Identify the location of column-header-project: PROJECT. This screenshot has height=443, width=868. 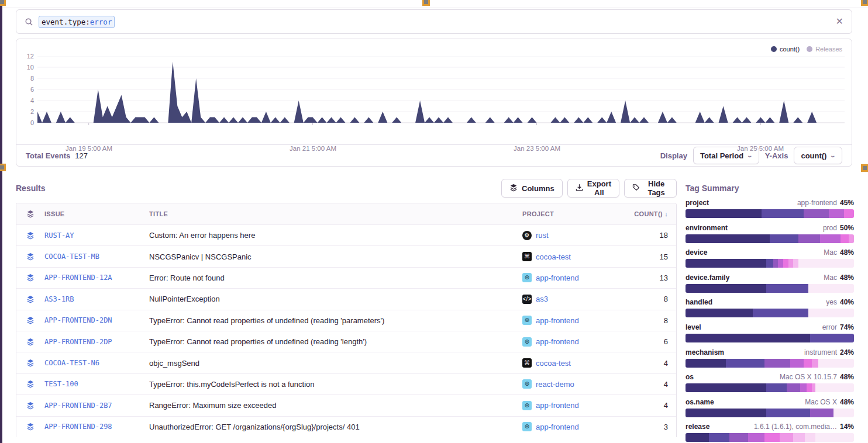
(573, 214).